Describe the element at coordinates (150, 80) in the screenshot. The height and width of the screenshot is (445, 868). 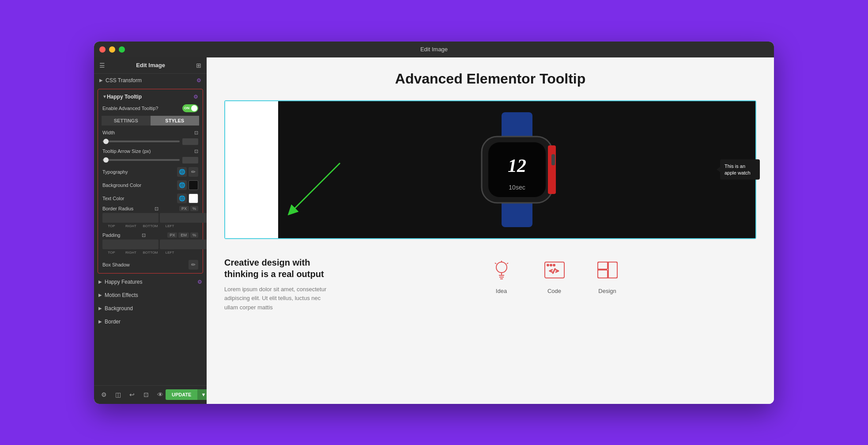
I see `css-transform-row: ▶ CSS Transform ⚙` at that location.